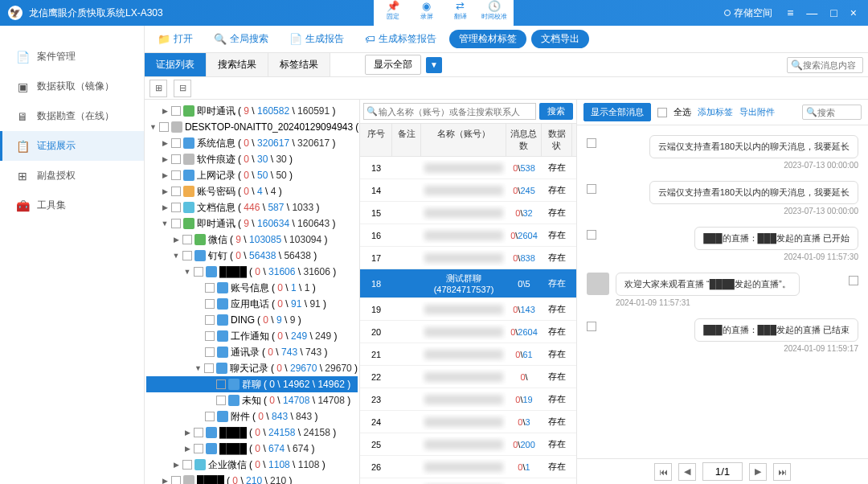  What do you see at coordinates (252, 384) in the screenshot?
I see `tree-node: 群聊( 0 \ 14962 \ 14962 )` at bounding box center [252, 384].